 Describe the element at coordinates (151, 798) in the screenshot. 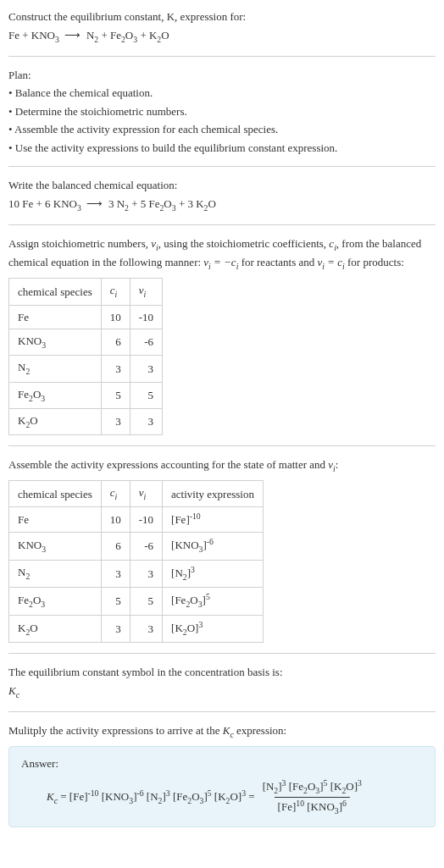

I see `answer-lhs: Kc = [Fe]-10 [KNO3]-6 [N2]3 [Fe2O3]5 [K2…` at that location.